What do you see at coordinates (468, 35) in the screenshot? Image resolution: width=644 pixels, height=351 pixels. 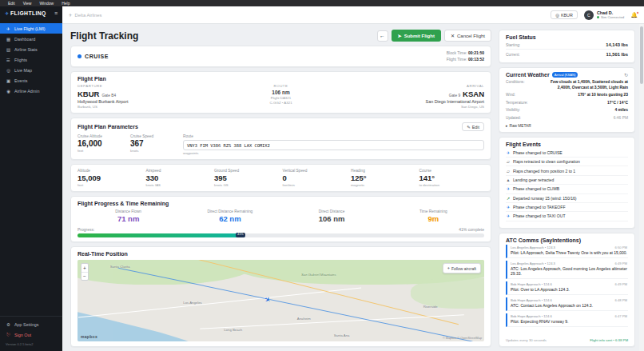 I see `cancel-flight-button: ✕ Cancel Flight` at bounding box center [468, 35].